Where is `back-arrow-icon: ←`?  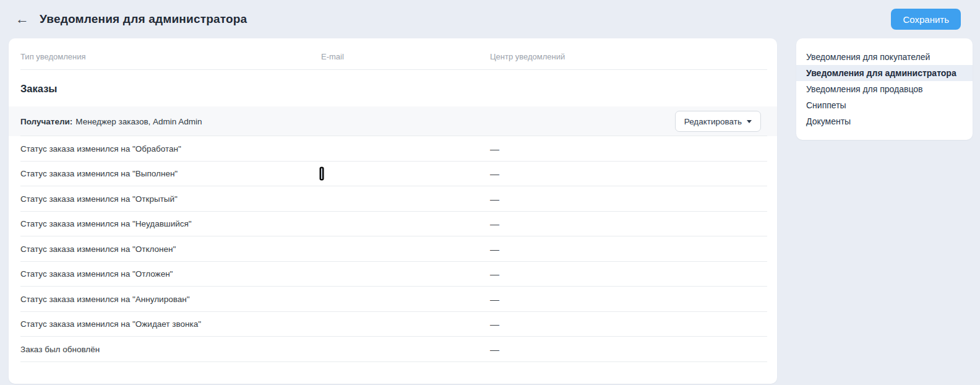 back-arrow-icon: ← is located at coordinates (22, 19).